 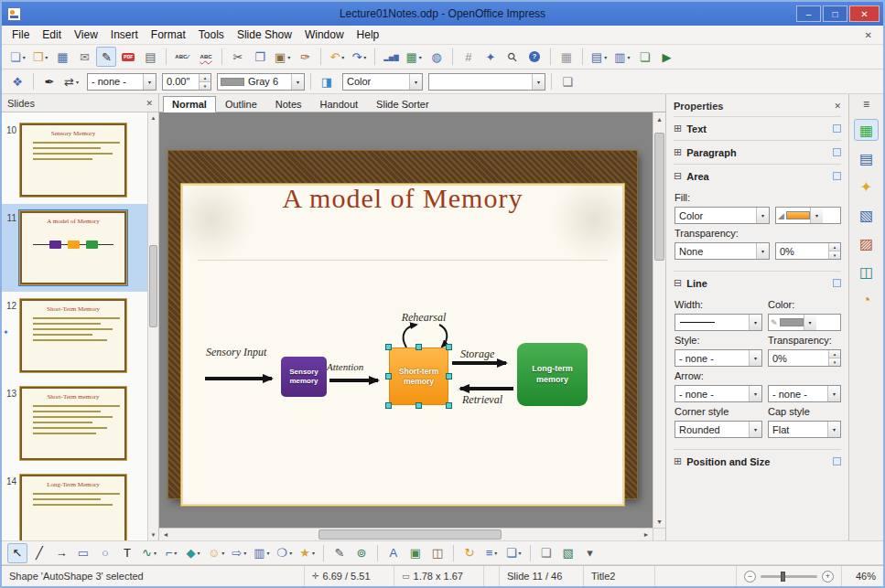 What do you see at coordinates (304, 377) in the screenshot?
I see `sensory-memory-box: Sensory memory` at bounding box center [304, 377].